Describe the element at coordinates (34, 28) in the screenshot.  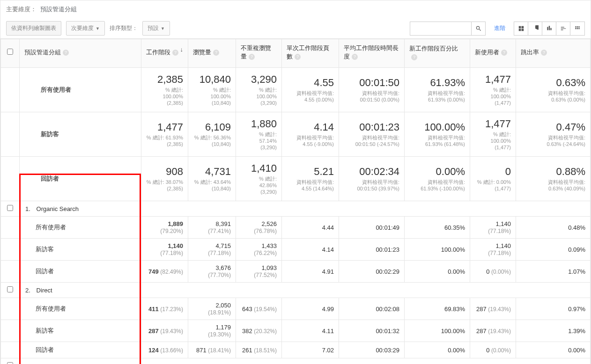
I see `plot-rows-button: 依資料列繪製圖表` at that location.